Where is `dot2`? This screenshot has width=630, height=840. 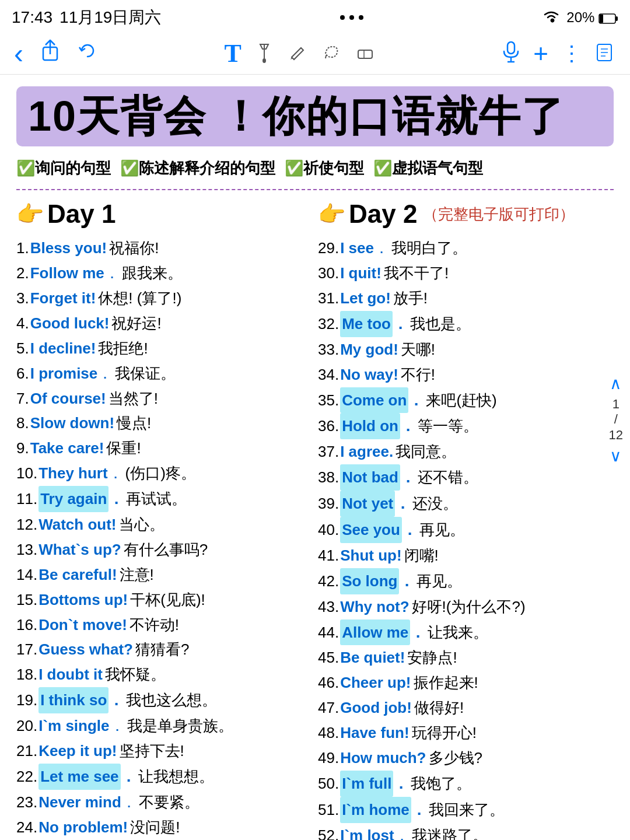 dot2 is located at coordinates (352, 18).